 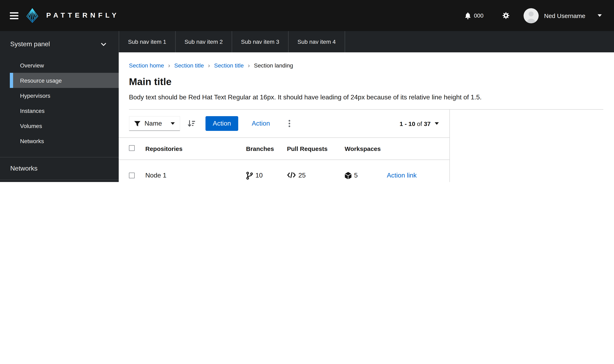 What do you see at coordinates (419, 124) in the screenshot?
I see `pagination-menu-toggle: 1 - 10 of 37` at bounding box center [419, 124].